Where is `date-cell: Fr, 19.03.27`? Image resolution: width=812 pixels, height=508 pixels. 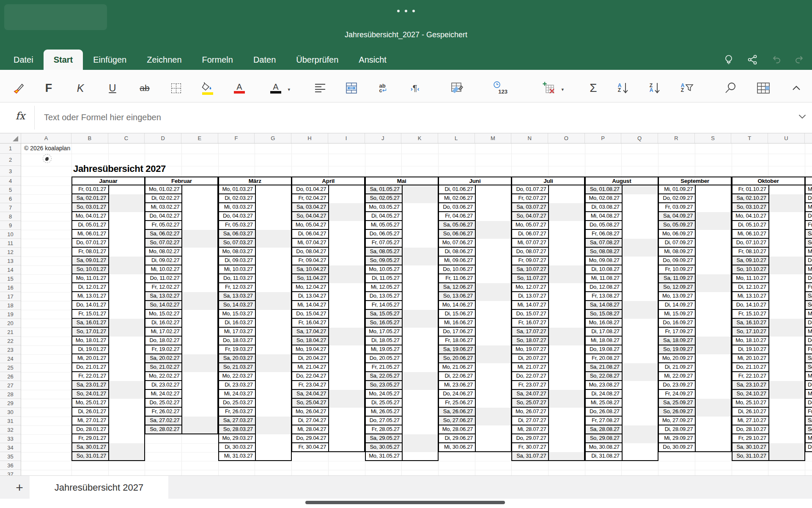
date-cell: Fr, 19.03.27 is located at coordinates (238, 350).